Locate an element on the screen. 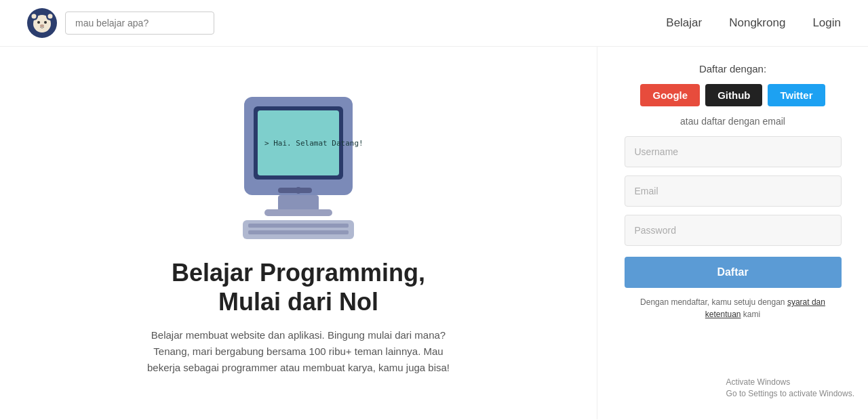 Image resolution: width=868 pixels, height=420 pixels. email-input is located at coordinates (733, 191).